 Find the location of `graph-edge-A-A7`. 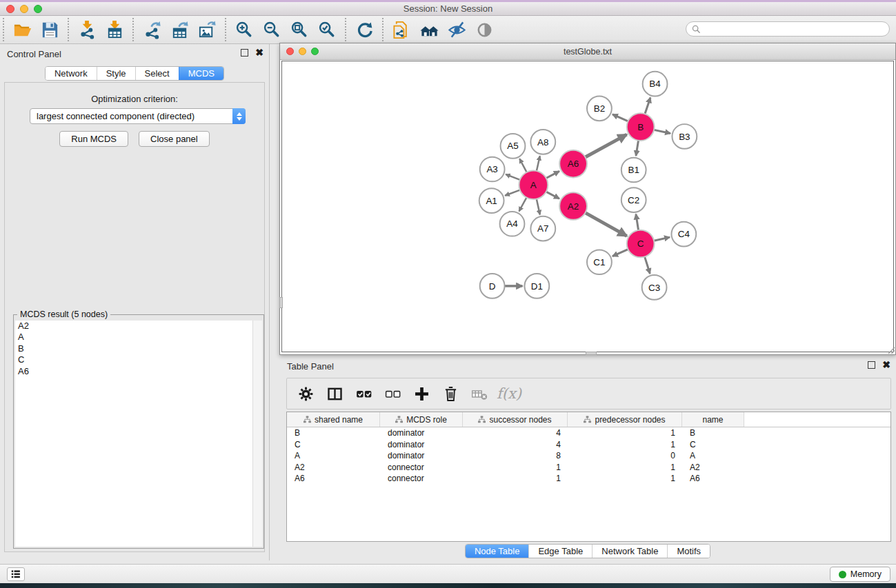

graph-edge-A-A7 is located at coordinates (538, 207).